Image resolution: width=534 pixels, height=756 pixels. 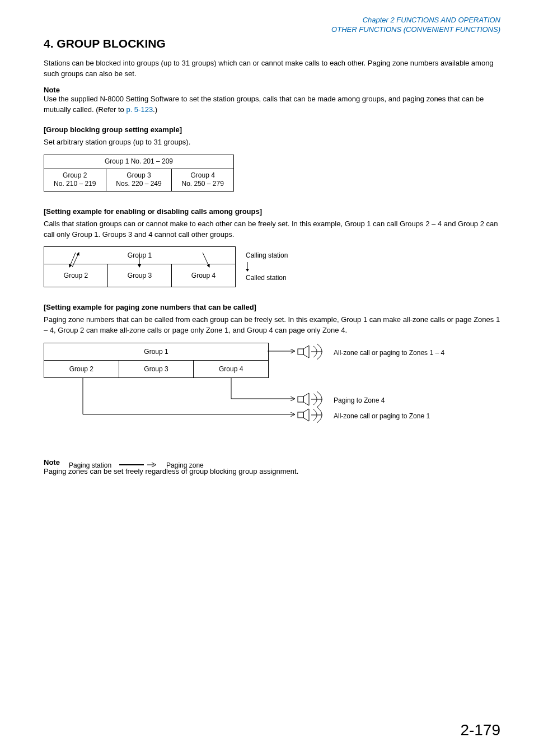 I want to click on d3-g1: Group 1, so click(x=156, y=352).